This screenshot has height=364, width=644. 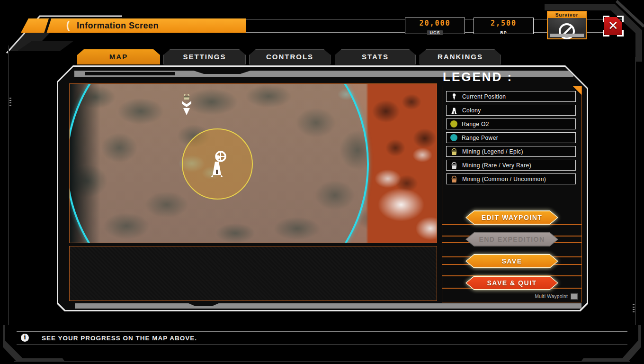 What do you see at coordinates (512, 239) in the screenshot?
I see `end-expedition-label: END EXPEDITION` at bounding box center [512, 239].